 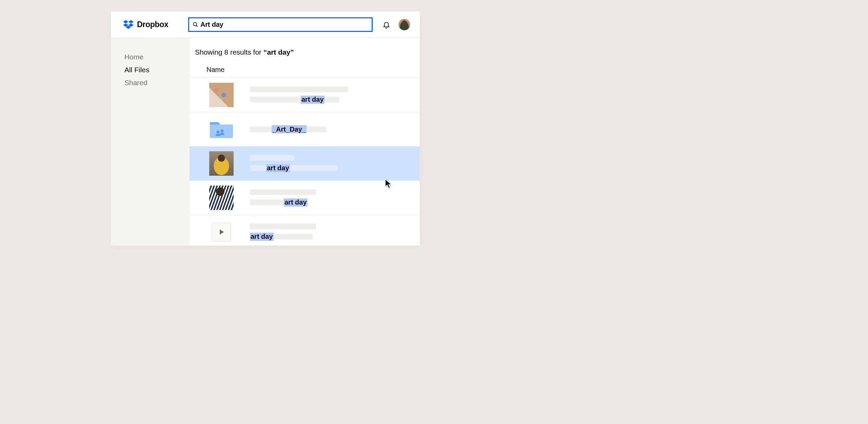 I want to click on column-header-name: Name, so click(x=304, y=72).